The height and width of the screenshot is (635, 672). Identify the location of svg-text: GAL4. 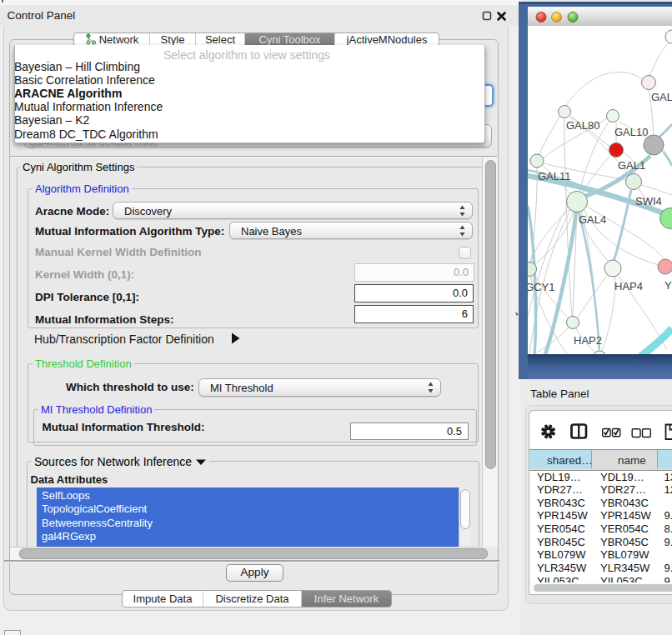
(592, 220).